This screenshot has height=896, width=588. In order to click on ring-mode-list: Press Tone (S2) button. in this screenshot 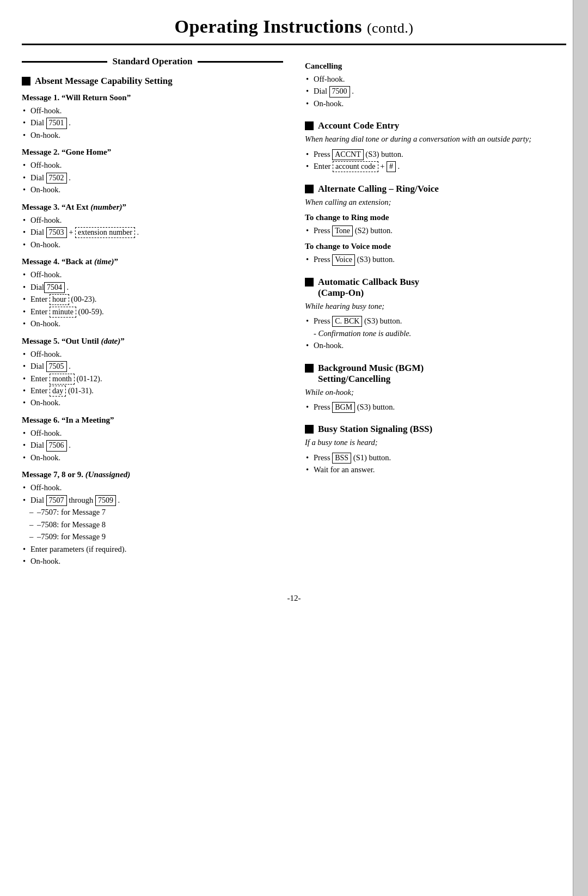, I will do `click(436, 230)`.